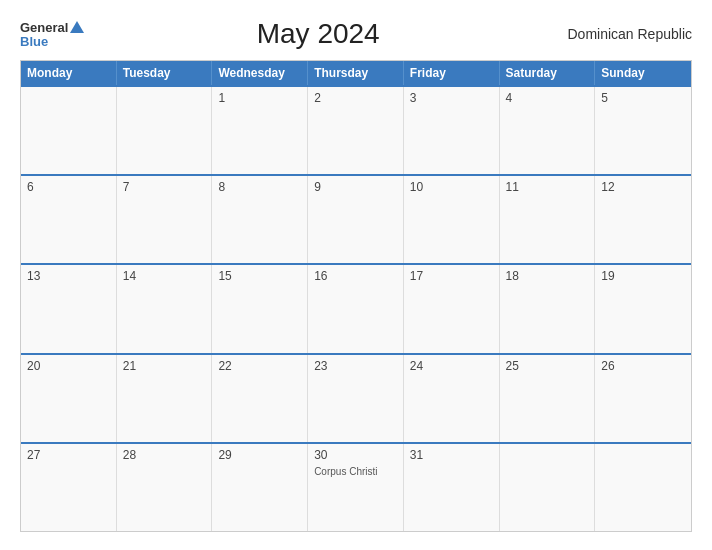  Describe the element at coordinates (356, 455) in the screenshot. I see `day-number: 30` at that location.